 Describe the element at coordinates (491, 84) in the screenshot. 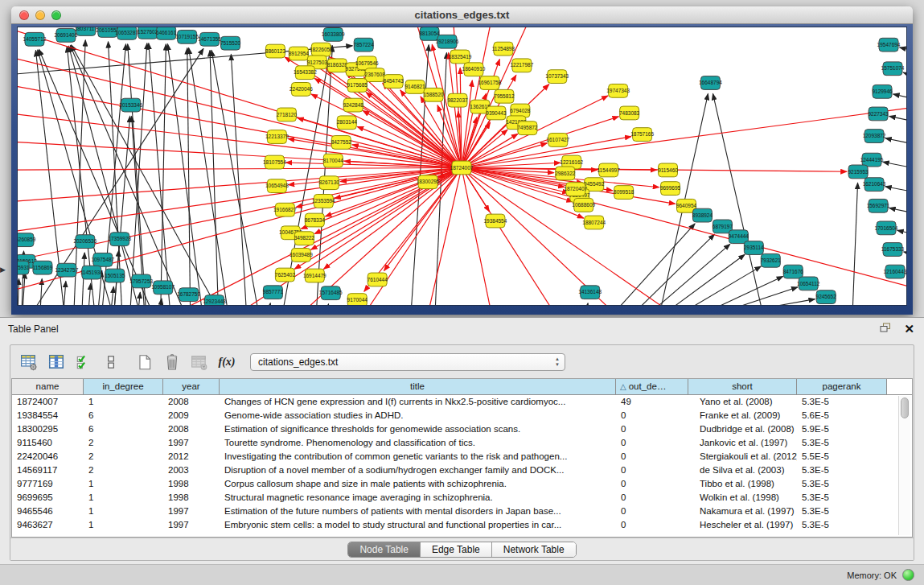

I see `graph-node: 16961758` at that location.